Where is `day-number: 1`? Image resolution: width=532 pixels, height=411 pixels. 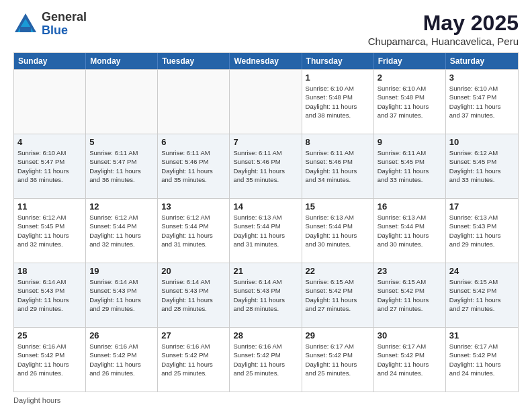
day-number: 1 is located at coordinates (338, 78).